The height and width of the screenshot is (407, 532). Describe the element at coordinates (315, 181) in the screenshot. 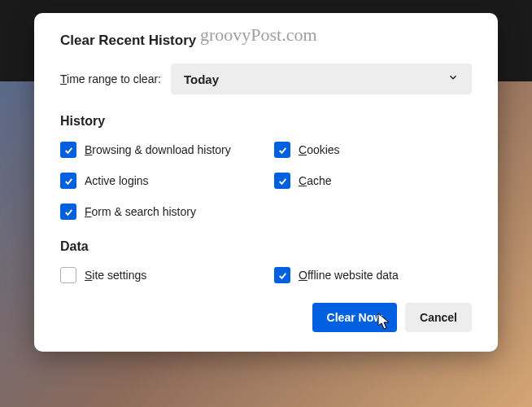

I see `checkbox-label: Cache` at that location.